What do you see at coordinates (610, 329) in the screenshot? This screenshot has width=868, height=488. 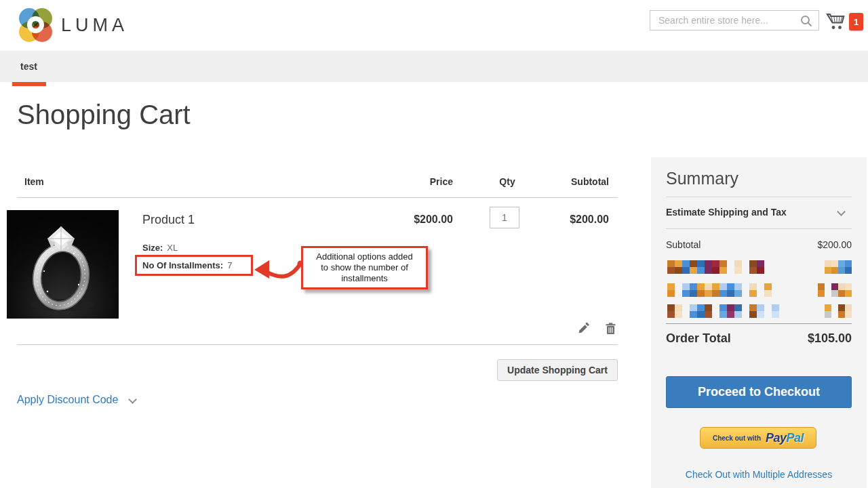 I see `delete-item-icon` at bounding box center [610, 329].